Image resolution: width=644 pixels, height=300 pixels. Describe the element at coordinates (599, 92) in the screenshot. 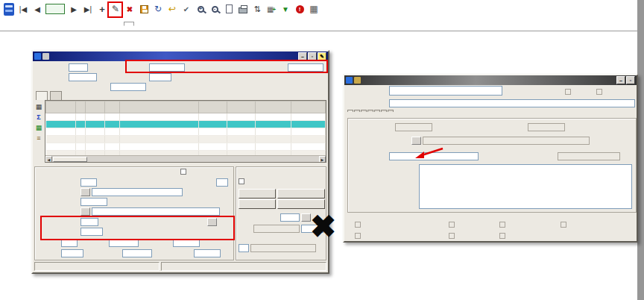

I see `exclusivo-linx-checkbox` at that location.